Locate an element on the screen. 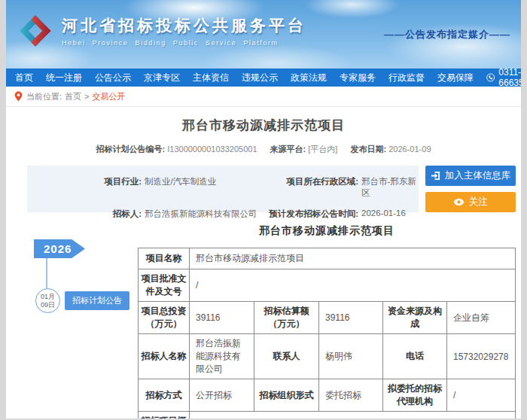 The width and height of the screenshot is (527, 420). join-entity-db-label: 加入主体信息库 is located at coordinates (478, 176).